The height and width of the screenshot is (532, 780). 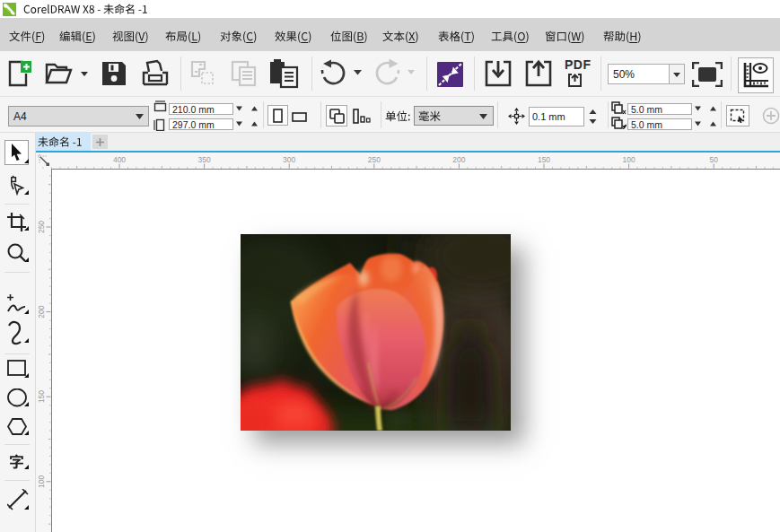 What do you see at coordinates (714, 160) in the screenshot?
I see `svg-text: 50` at bounding box center [714, 160].